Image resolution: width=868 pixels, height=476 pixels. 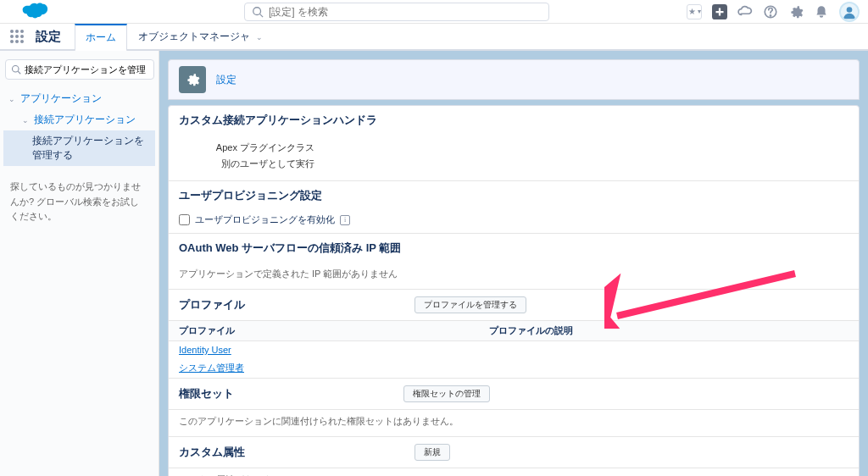 What do you see at coordinates (821, 12) in the screenshot?
I see `notifications-bell-icon` at bounding box center [821, 12].